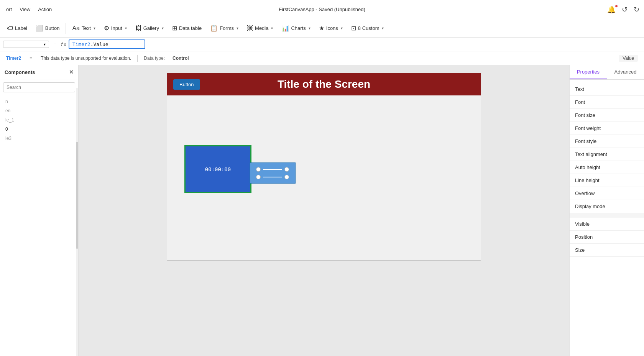  What do you see at coordinates (322, 10) in the screenshot?
I see `top-menu-bar: ort View Action FirstCanvasApp - Saved (…` at bounding box center [322, 10].